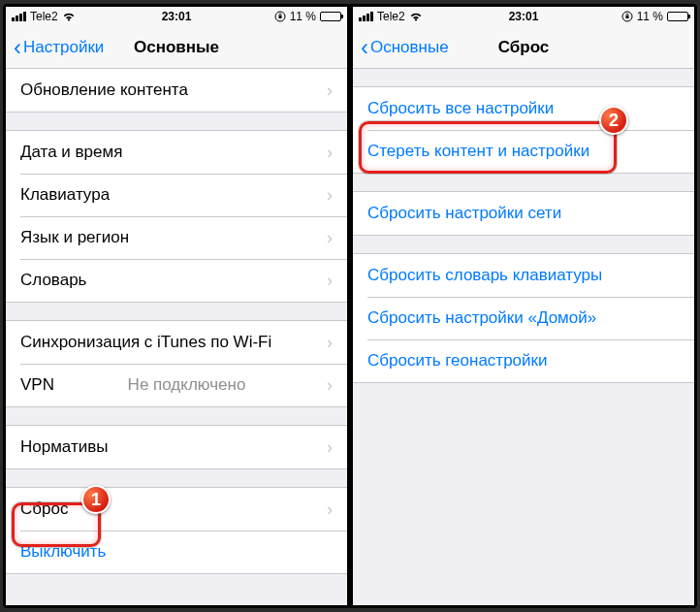  What do you see at coordinates (524, 275) in the screenshot?
I see `row-reset-keyboard-dict: Сбросить словарь клавиатуры` at bounding box center [524, 275].